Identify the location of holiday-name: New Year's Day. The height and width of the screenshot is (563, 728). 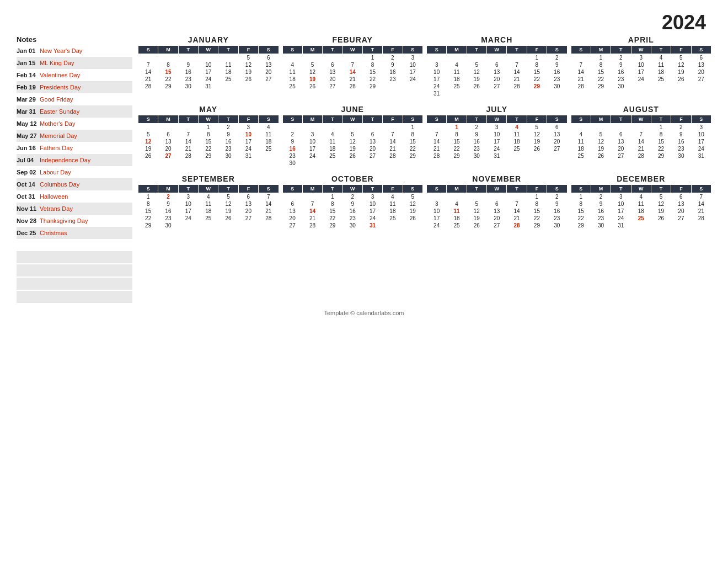
(86, 51).